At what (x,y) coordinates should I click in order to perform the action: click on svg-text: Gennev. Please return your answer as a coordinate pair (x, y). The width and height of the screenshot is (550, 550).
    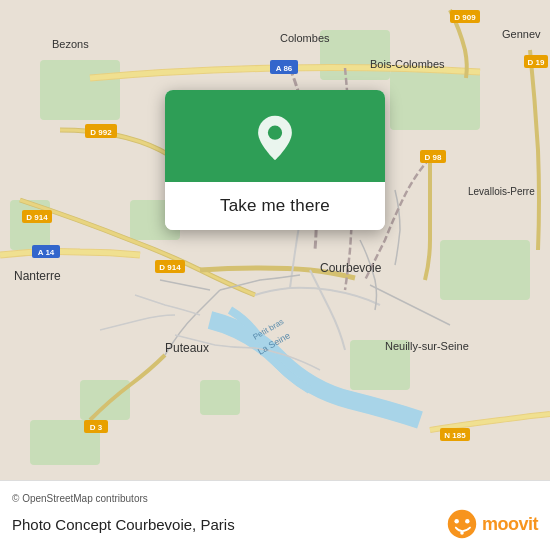
    Looking at the image, I should click on (522, 34).